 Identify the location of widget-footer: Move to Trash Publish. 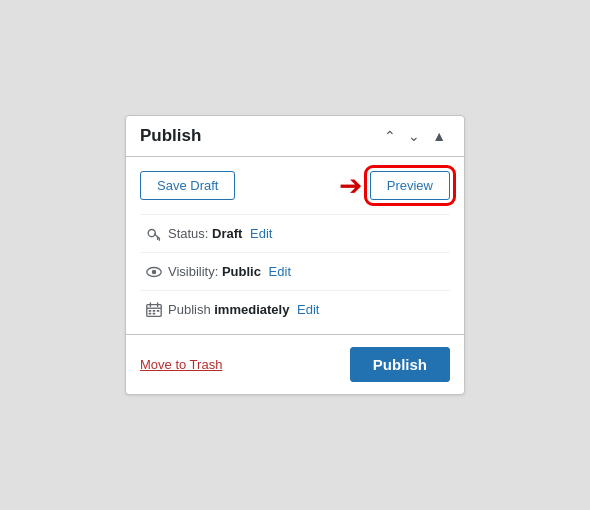
(295, 364).